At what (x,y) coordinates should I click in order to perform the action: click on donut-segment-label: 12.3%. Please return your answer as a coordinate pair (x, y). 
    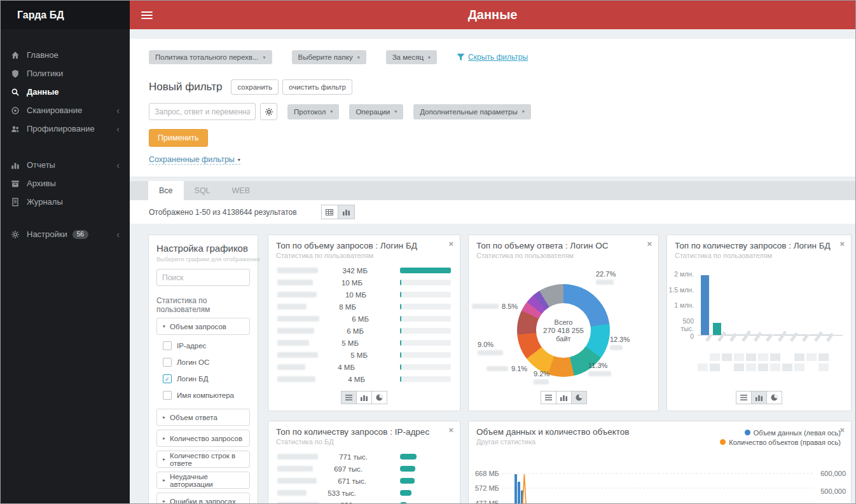
    Looking at the image, I should click on (619, 343).